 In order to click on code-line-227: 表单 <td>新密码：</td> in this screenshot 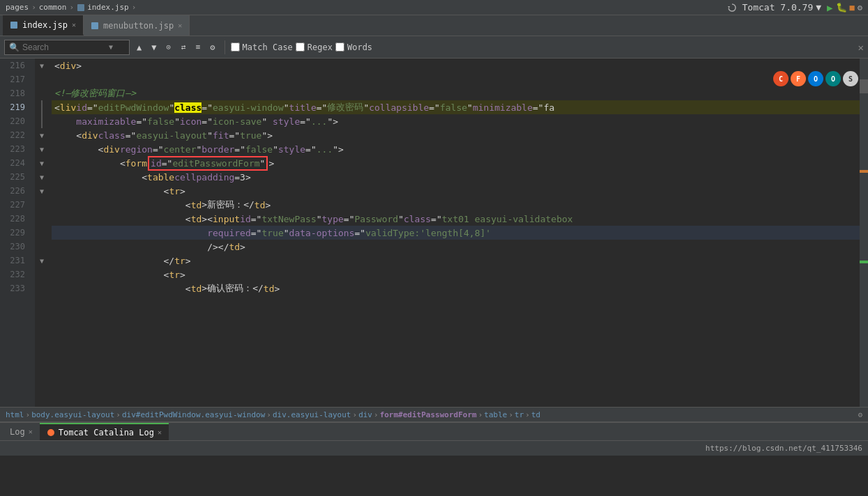, I will do `click(456, 205)`.